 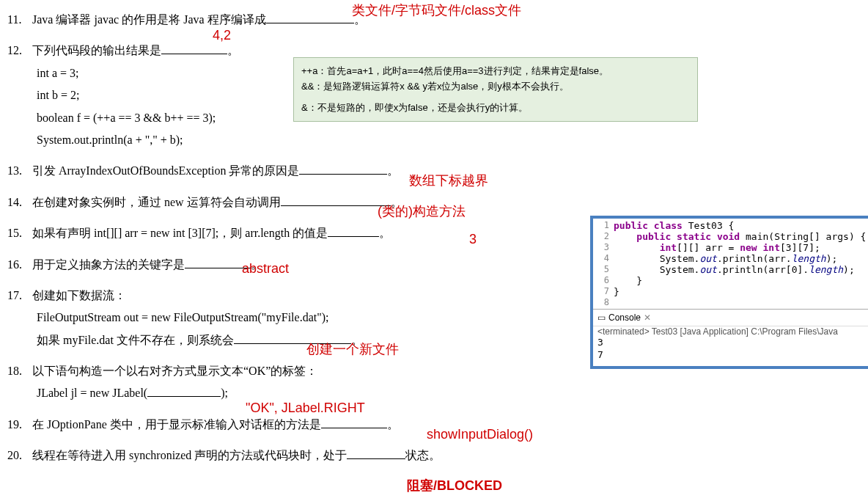 What do you see at coordinates (166, 170) in the screenshot?
I see `q13-text: 引发 ArrayIndexOutOfBoundsException 异常的原因是` at bounding box center [166, 170].